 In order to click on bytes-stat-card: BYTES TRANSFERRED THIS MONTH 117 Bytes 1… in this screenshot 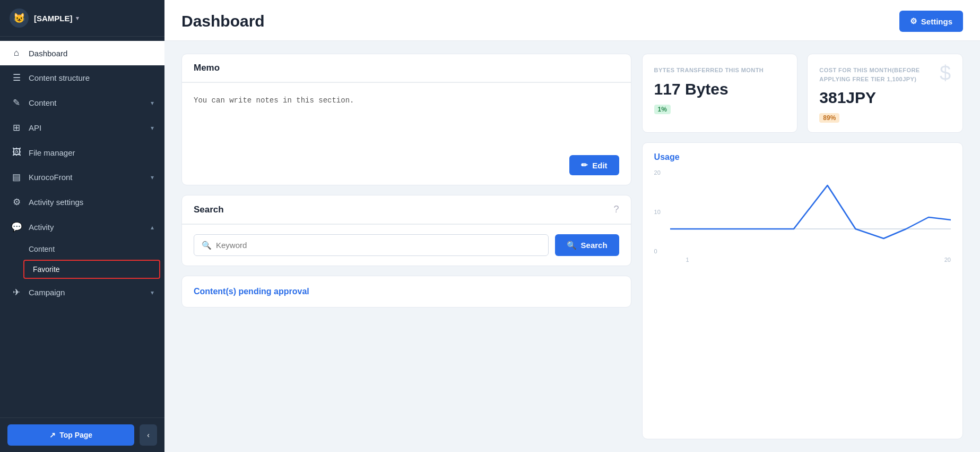, I will do `click(720, 93)`.